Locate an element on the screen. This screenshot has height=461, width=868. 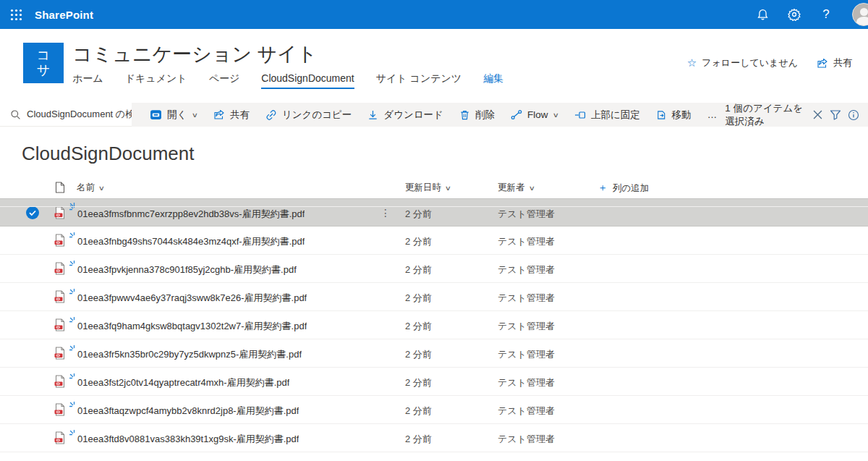
follow-button: ☆ フォローしていません is located at coordinates (742, 63).